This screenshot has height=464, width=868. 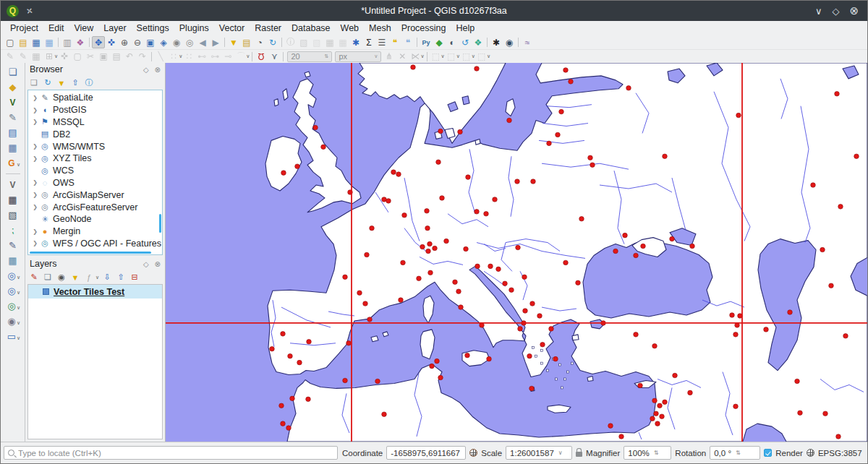 I want to click on browser-item-arcgisfeatureserver: ❯◎ArcGisFeatureServer, so click(x=95, y=207).